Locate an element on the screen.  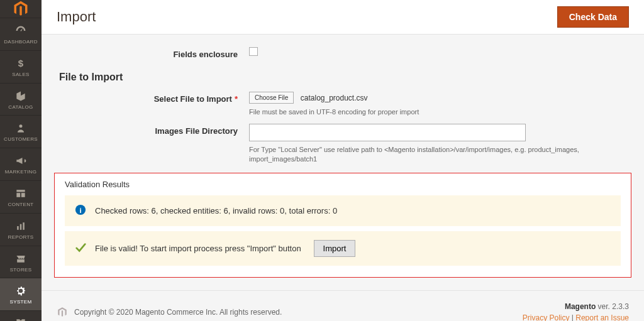
select-file-label: Select File to Import* is located at coordinates (152, 98).